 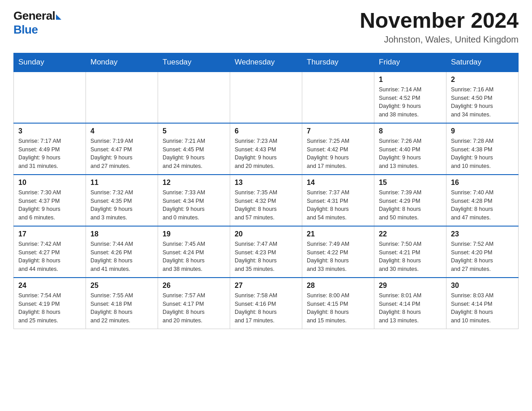 What do you see at coordinates (266, 27) in the screenshot?
I see `page-header: General Blue November 2024 Johnston, Wal…` at bounding box center [266, 27].